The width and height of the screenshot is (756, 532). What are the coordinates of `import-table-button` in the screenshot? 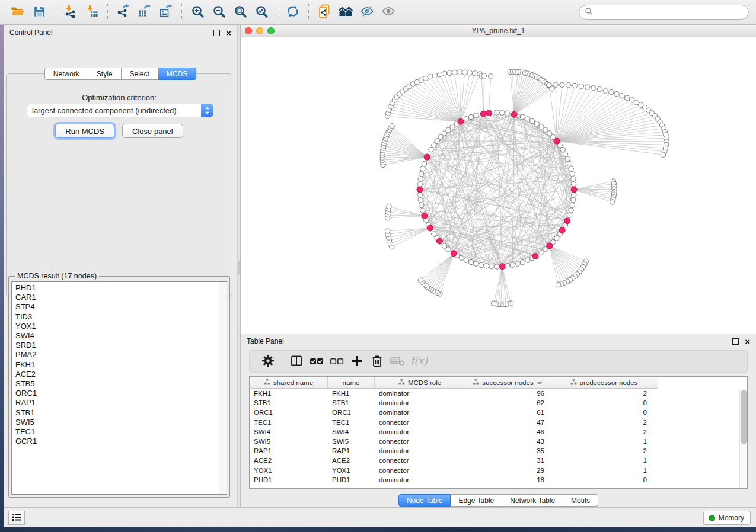 It's located at (92, 12).